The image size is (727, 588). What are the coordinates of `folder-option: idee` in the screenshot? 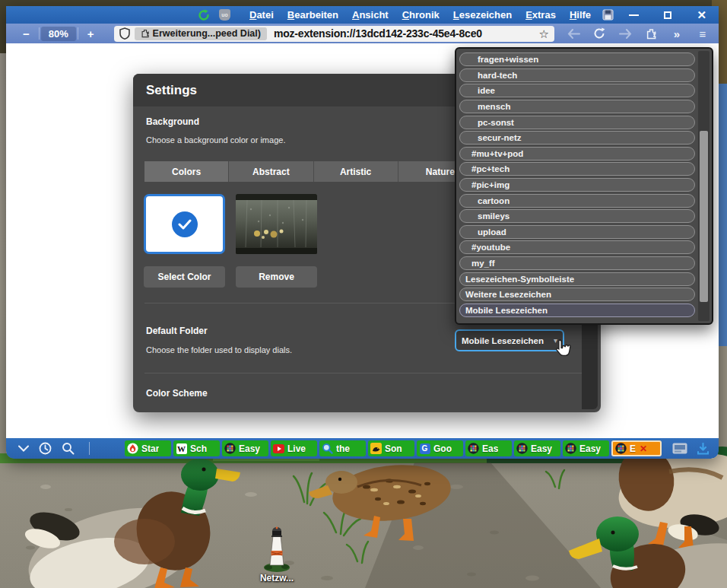 It's located at (577, 91).